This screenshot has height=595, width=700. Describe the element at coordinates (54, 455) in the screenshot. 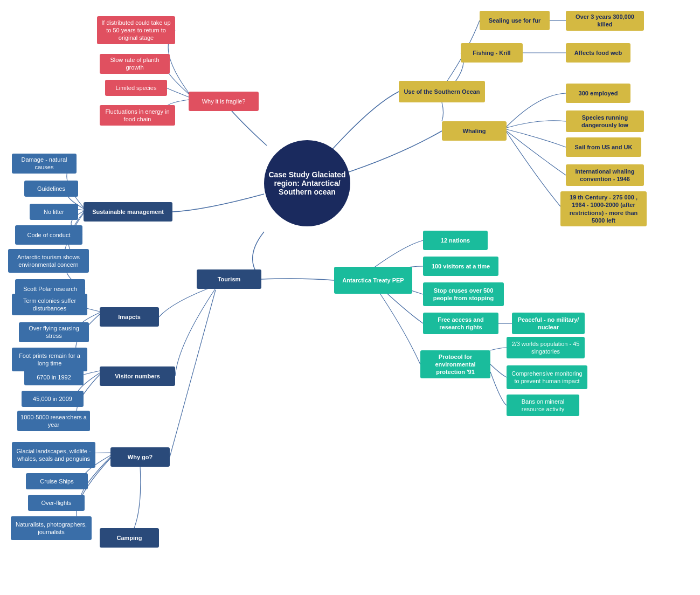

I see `node-glacialLandscapes: Glacial landscapes, wildlife - whales, s…` at that location.